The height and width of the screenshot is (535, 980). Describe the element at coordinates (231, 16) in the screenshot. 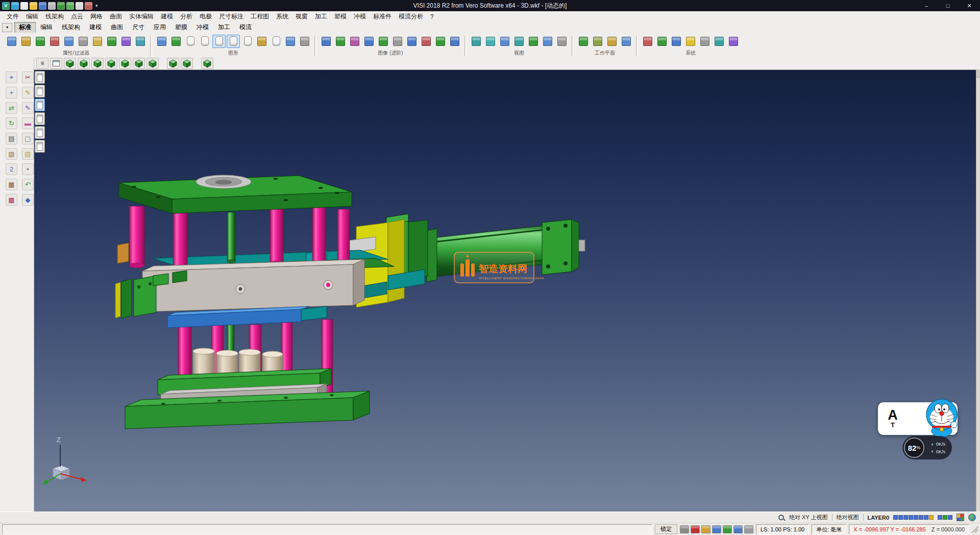

I see `menu-item: 尺寸标注` at that location.